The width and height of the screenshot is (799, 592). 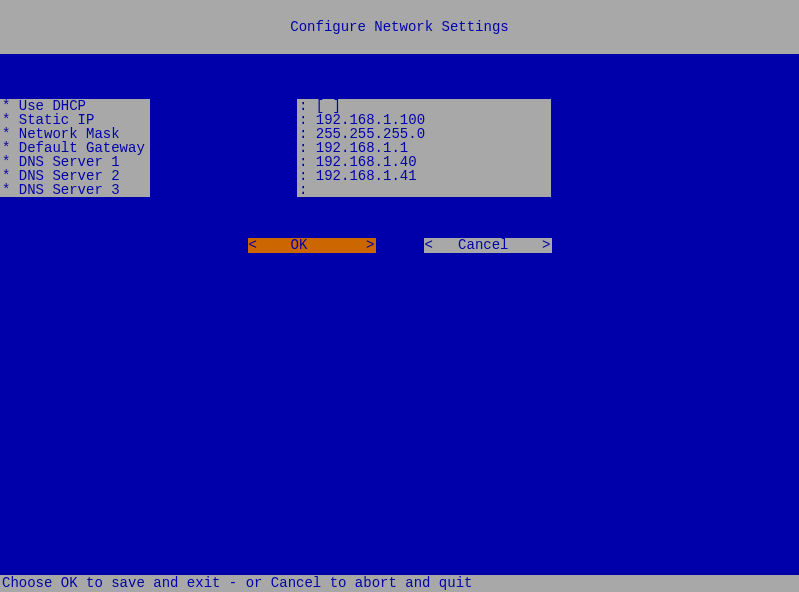 I want to click on ok-button: < OK >, so click(x=312, y=246).